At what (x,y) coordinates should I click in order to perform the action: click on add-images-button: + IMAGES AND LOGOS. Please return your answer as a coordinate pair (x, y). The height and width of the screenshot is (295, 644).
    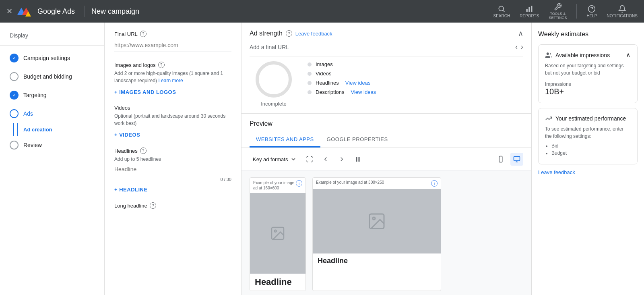
    Looking at the image, I should click on (173, 92).